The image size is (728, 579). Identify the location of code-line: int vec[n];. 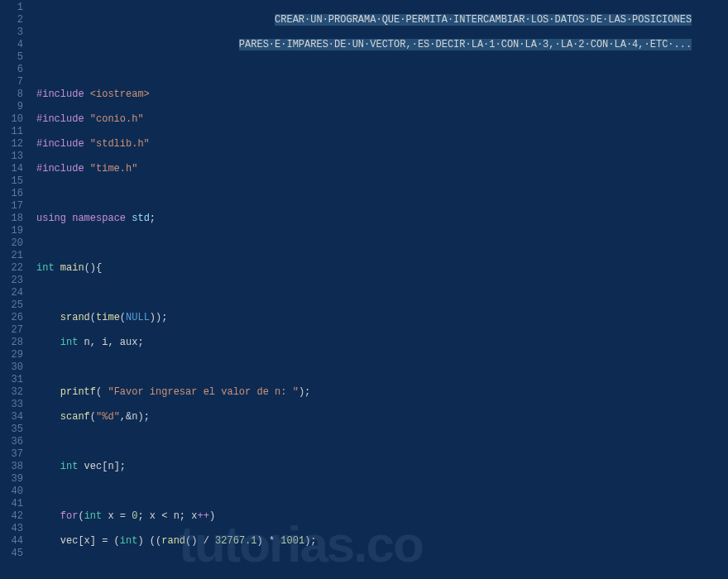
(379, 467).